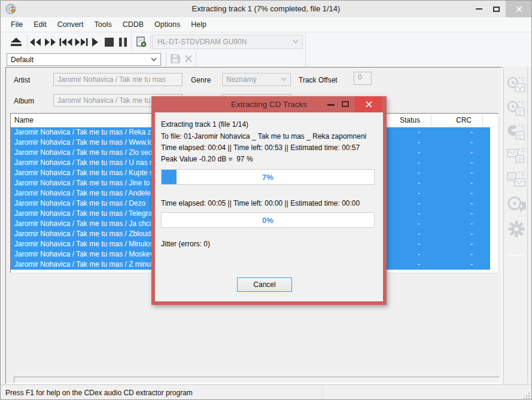  Describe the element at coordinates (496, 9) in the screenshot. I see `maximize-button` at that location.